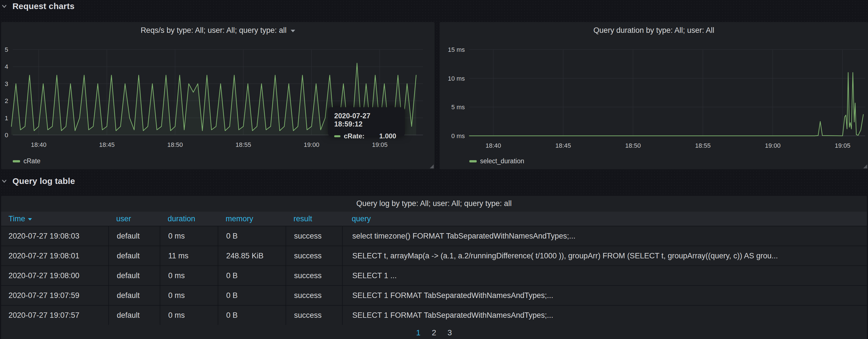 This screenshot has width=868, height=339. What do you see at coordinates (337, 136) in the screenshot?
I see `tooltip-series-swatch` at bounding box center [337, 136].